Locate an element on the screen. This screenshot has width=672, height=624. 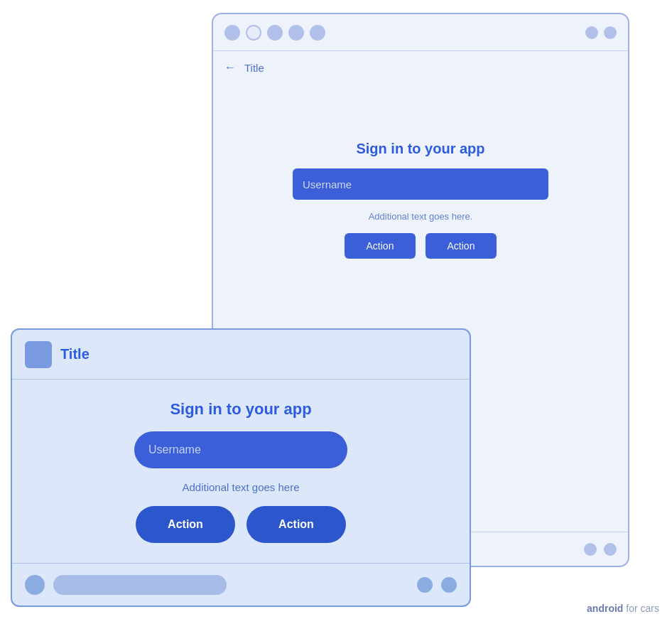
phone-additional-text: Additional text goes here. is located at coordinates (421, 216).